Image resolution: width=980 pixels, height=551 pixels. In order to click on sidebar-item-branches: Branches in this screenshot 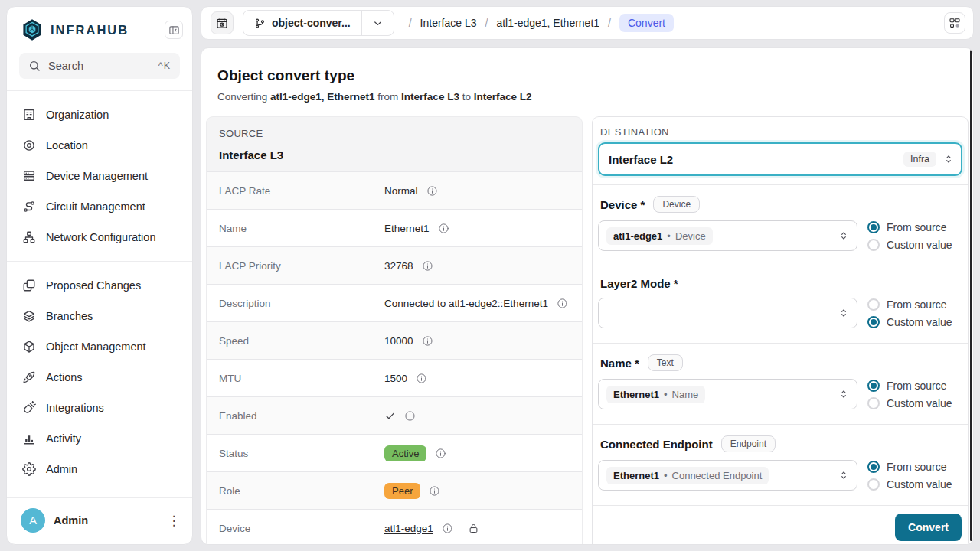, I will do `click(100, 316)`.